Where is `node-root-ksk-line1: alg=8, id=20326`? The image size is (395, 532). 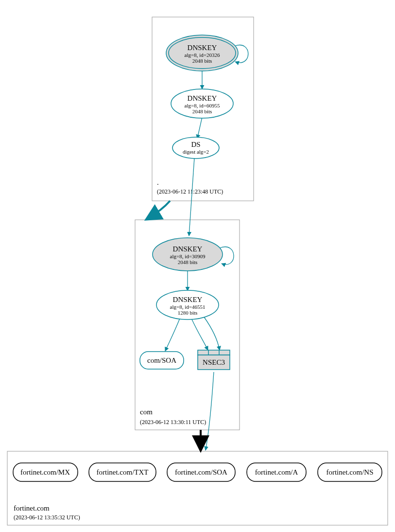
node-root-ksk-line1: alg=8, id=20326 is located at coordinates (202, 55).